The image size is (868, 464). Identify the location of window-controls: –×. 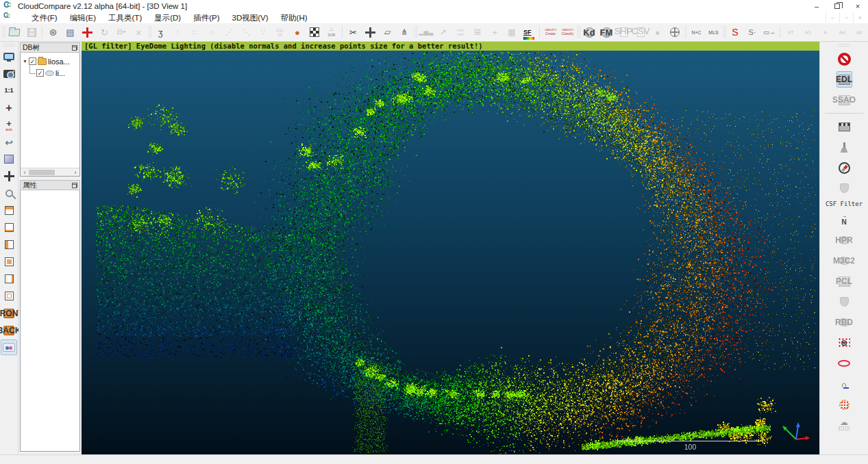
(837, 6).